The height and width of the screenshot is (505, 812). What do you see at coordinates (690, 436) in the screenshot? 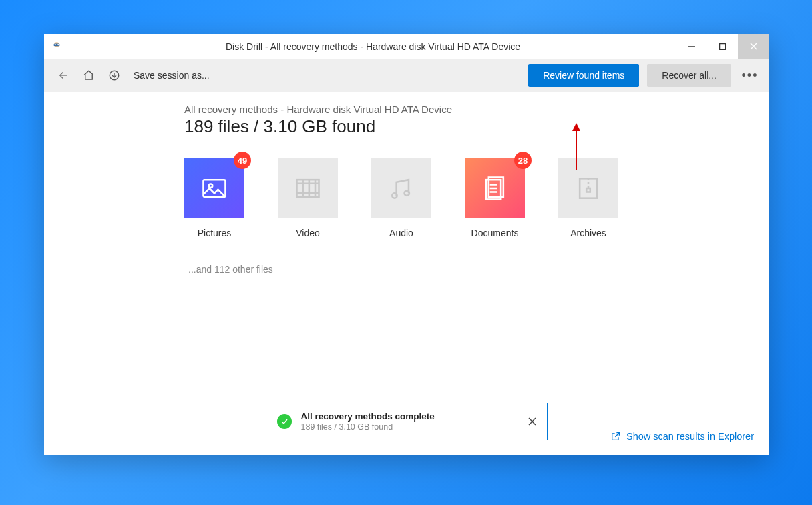
I see `explorer-link-label: Show scan results in Explorer` at bounding box center [690, 436].